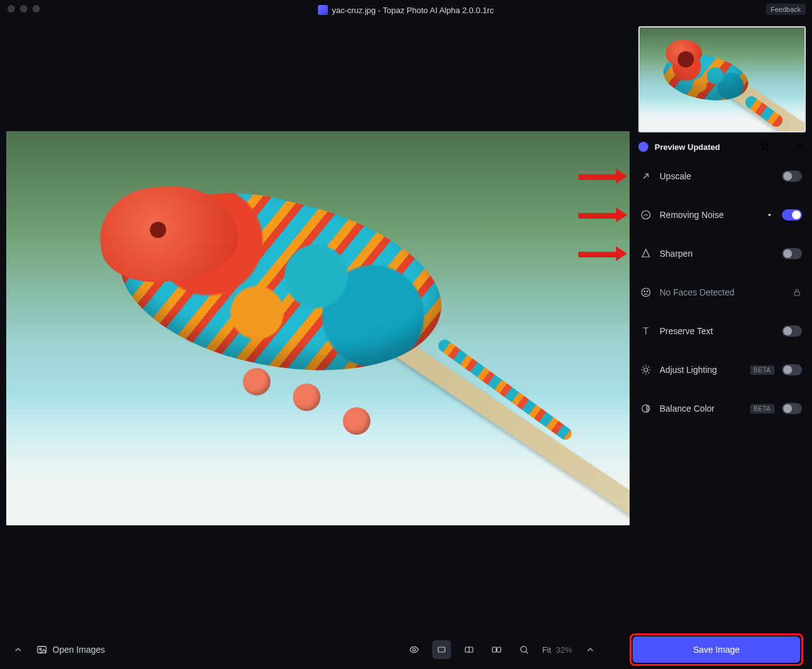 This screenshot has width=812, height=669. I want to click on image-chameleon-eye, so click(158, 230).